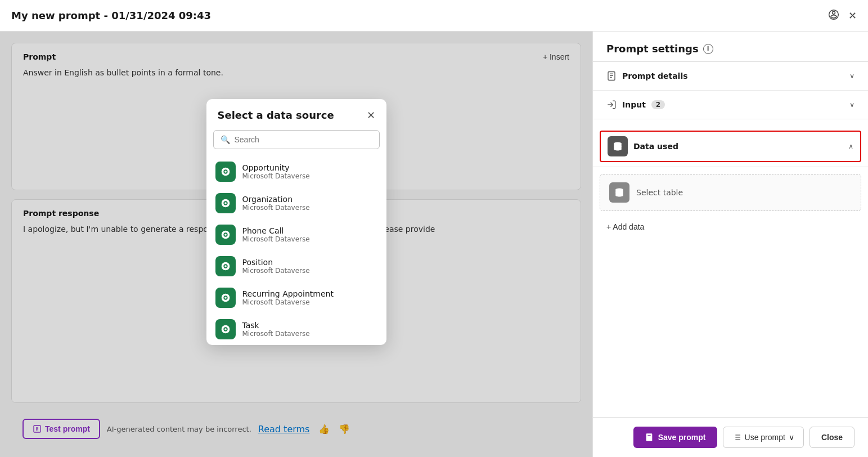 Image resolution: width=868 pixels, height=457 pixels. I want to click on modal-close-button: ✕, so click(371, 115).